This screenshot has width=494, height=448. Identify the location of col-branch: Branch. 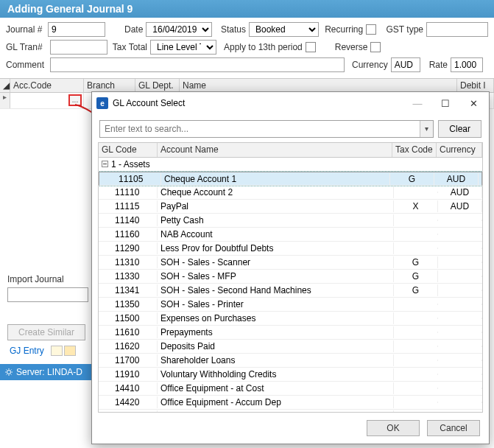
(110, 85).